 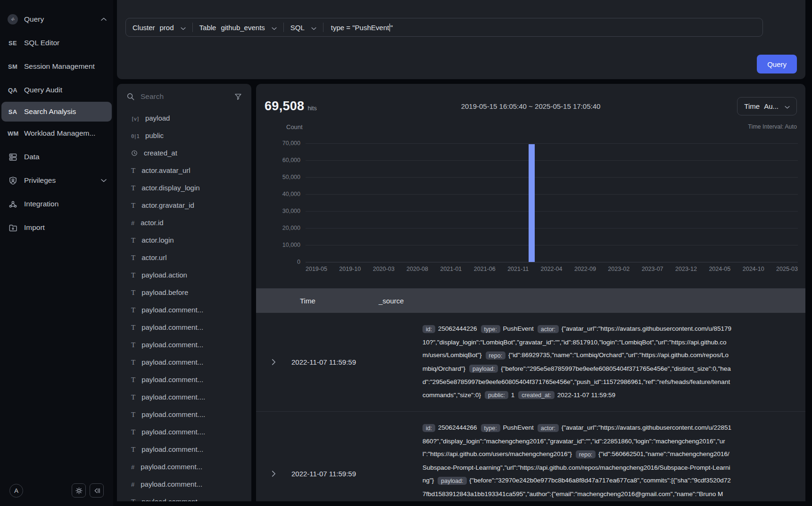 I want to click on field-type-datetime-icon, so click(x=134, y=153).